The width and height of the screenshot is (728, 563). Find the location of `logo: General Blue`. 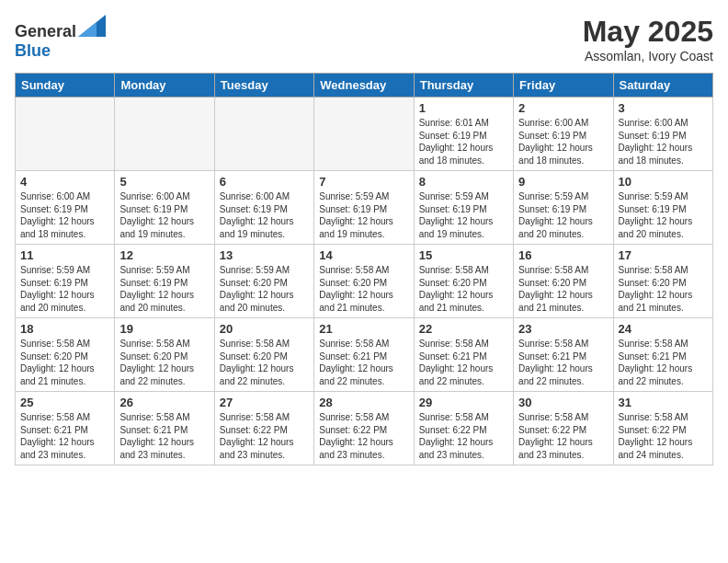

logo: General Blue is located at coordinates (61, 38).